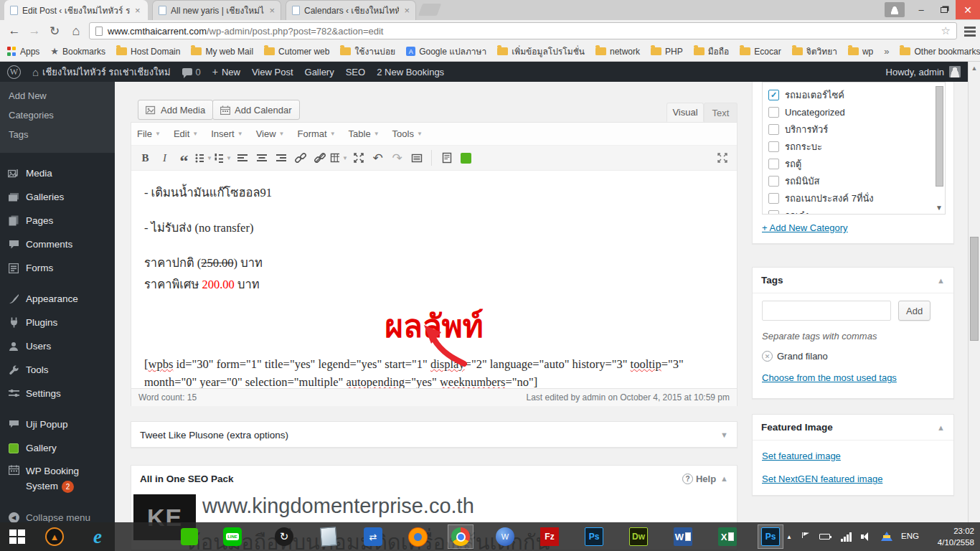  Describe the element at coordinates (300, 158) in the screenshot. I see `link-button` at that location.